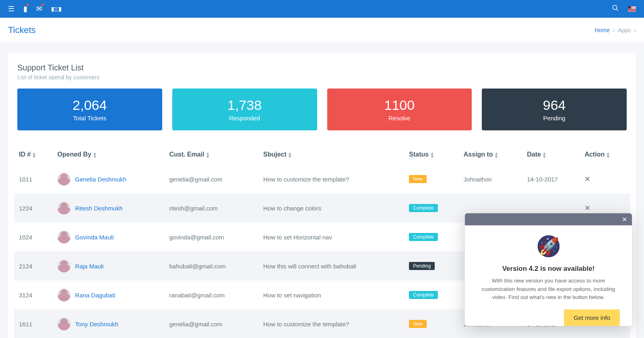 This screenshot has width=644, height=338. Describe the element at coordinates (33, 237) in the screenshot. I see `cell-id: 1024` at that location.